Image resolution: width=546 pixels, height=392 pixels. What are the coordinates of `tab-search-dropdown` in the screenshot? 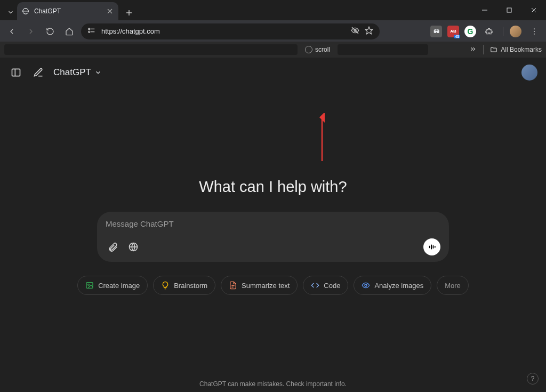 It's located at (11, 12).